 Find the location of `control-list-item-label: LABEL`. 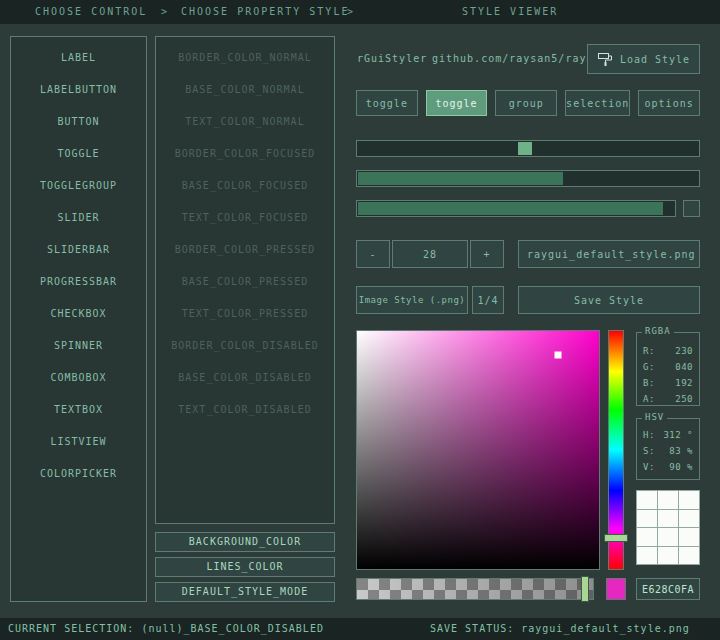

control-list-item-label: LABEL is located at coordinates (78, 58).